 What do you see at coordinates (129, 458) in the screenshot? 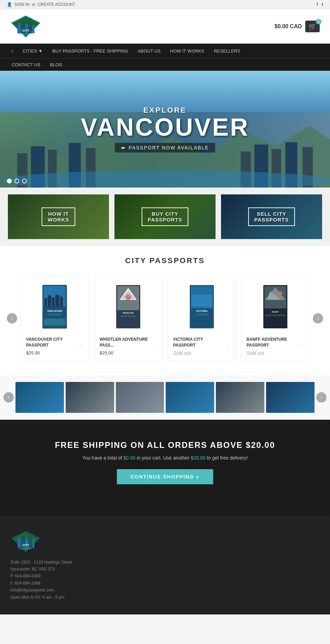
I see `cart-value-link: $0.00` at bounding box center [129, 458].